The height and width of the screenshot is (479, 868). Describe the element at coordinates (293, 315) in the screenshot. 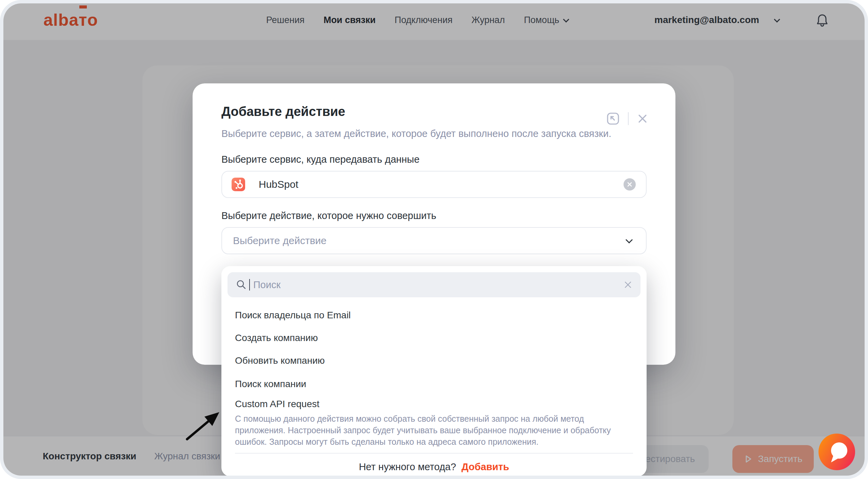

I see `list-item-action: Поиск владельца по Email` at that location.